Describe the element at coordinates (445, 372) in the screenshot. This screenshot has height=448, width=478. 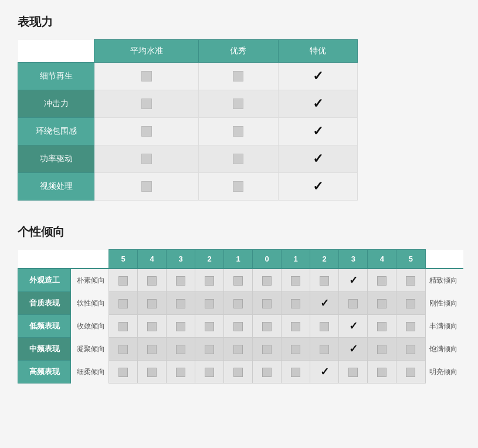
I see `pers-right-label: 明亮倾向` at that location.